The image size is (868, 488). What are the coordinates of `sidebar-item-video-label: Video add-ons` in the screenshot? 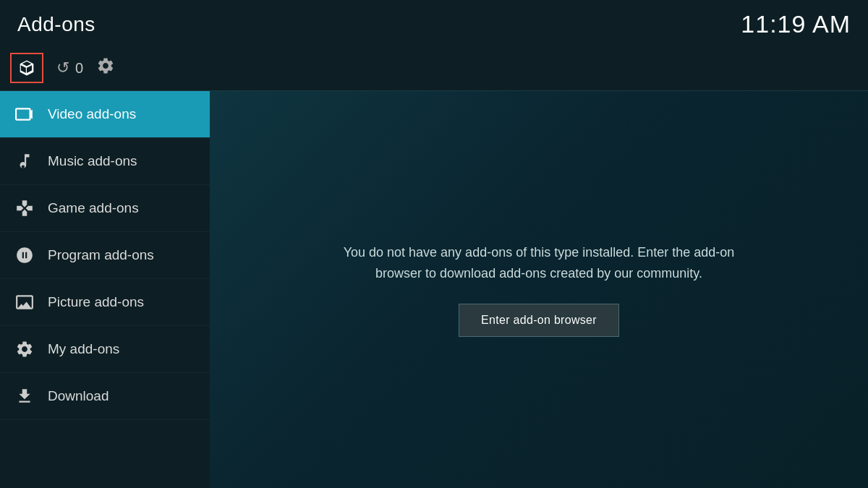 It's located at (92, 114).